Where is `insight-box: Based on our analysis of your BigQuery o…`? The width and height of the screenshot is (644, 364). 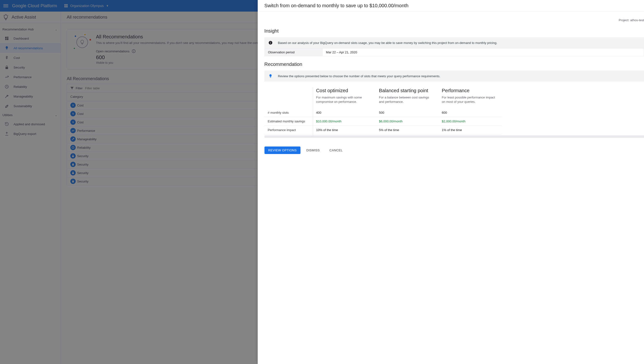
insight-box: Based on our analysis of your BigQuery o… is located at coordinates (454, 43).